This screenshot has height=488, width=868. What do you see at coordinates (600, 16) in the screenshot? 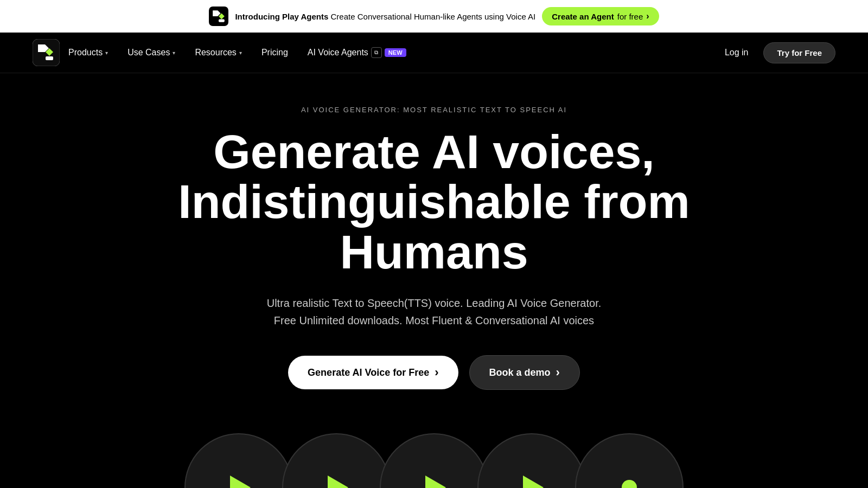
I see `banner-create-agent-button: Create an Agent for free ›` at bounding box center [600, 16].